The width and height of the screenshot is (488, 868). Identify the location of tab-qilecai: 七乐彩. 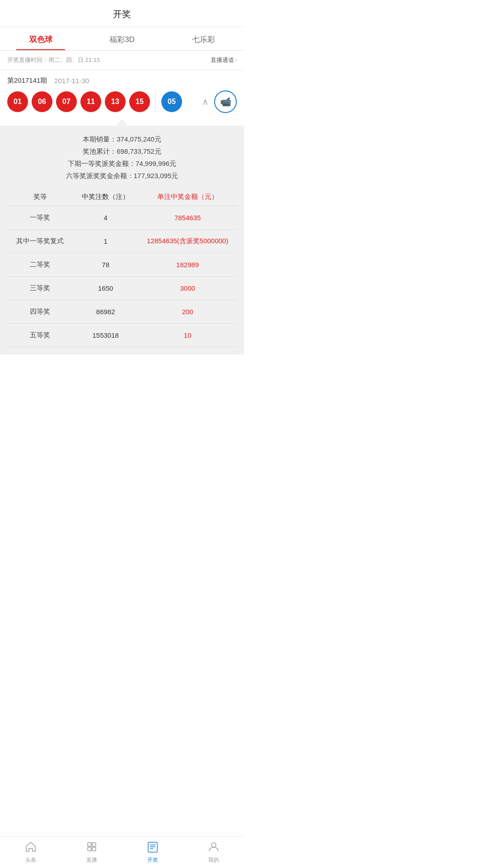
(203, 39).